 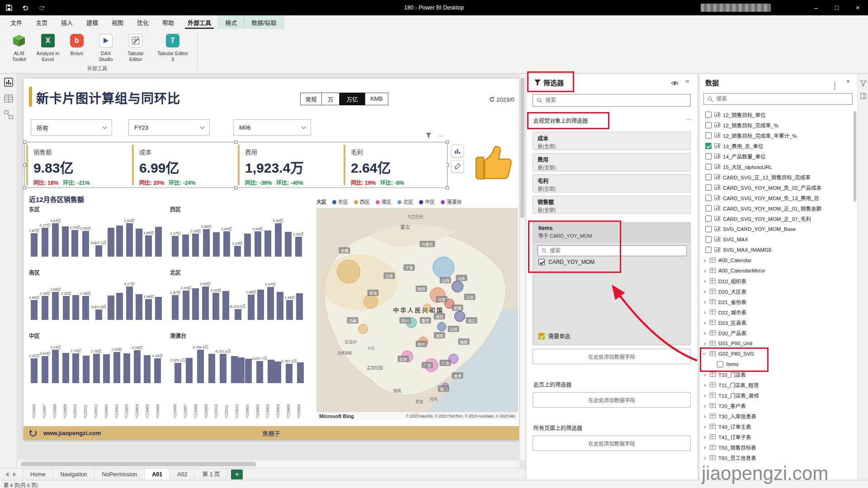 What do you see at coordinates (776, 447) in the screenshot?
I see `table-row-T50_销售目标表: ›T50_销售目标表` at bounding box center [776, 447].